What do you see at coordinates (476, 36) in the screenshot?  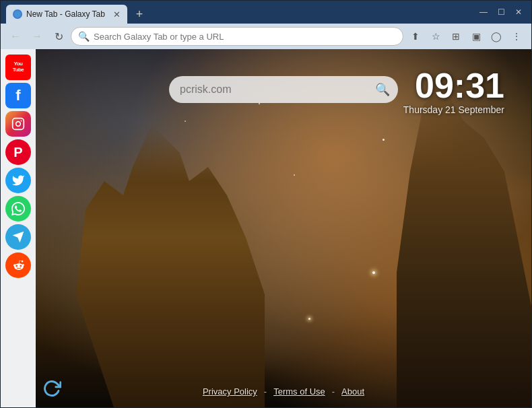 I see `sidebar-toggle-button: ▣` at bounding box center [476, 36].